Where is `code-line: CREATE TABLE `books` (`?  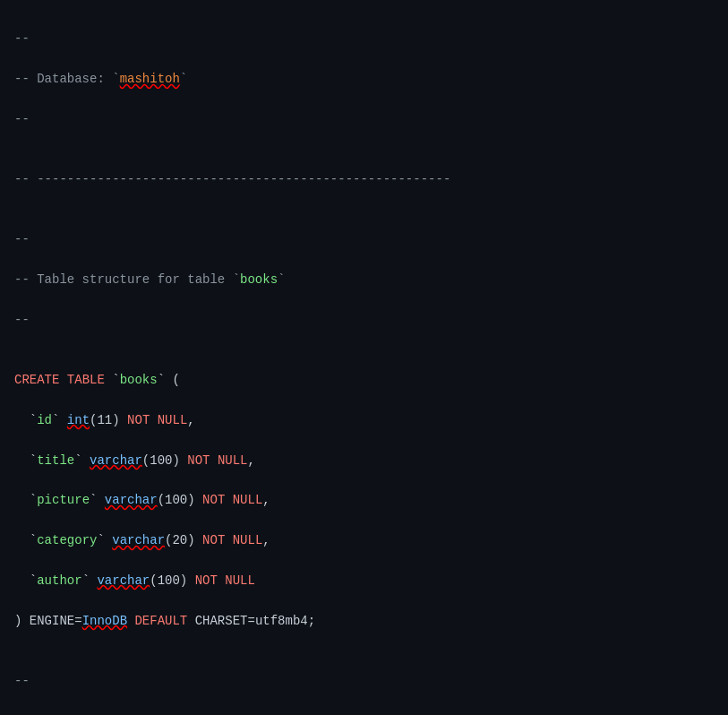
code-line: CREATE TABLE `books` ( is located at coordinates (364, 380).